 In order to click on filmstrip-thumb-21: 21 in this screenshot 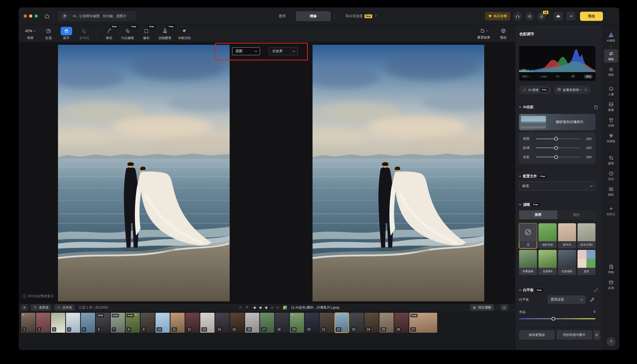, I will do `click(327, 323)`.